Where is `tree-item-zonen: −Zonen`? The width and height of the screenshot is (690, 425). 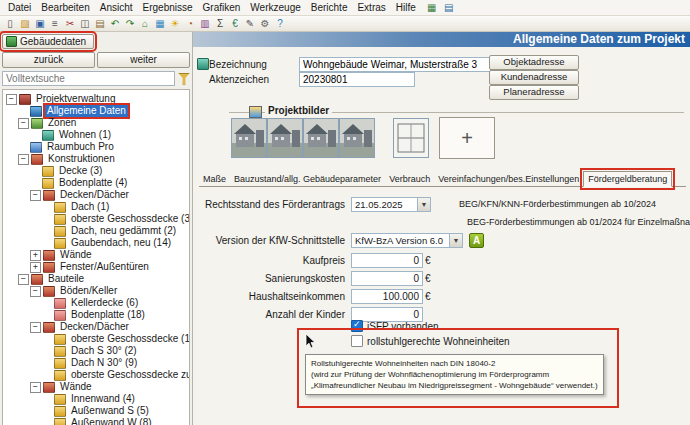 tree-item-zonen: −Zonen is located at coordinates (96, 123).